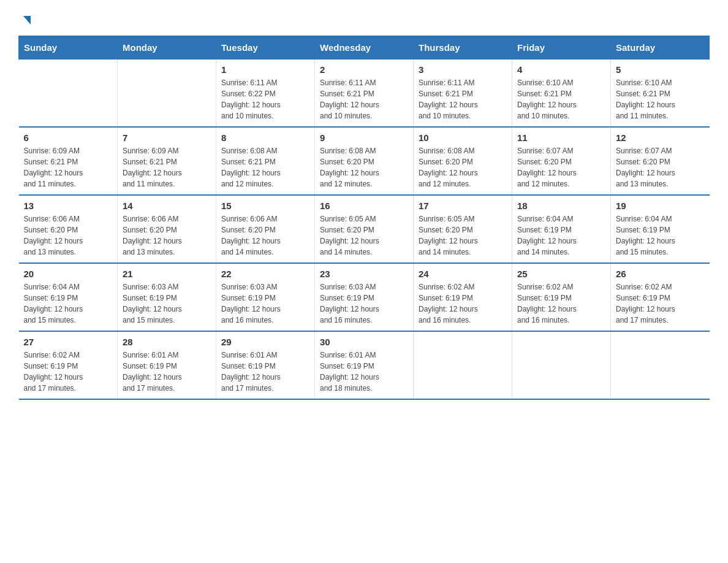 Image resolution: width=728 pixels, height=563 pixels. I want to click on day-number: 18, so click(561, 206).